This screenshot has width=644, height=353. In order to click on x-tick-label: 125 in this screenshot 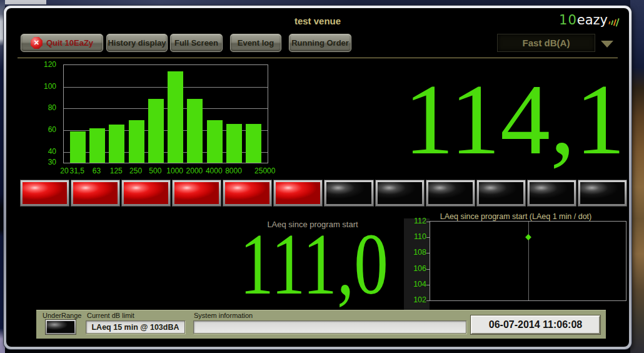, I will do `click(116, 171)`.